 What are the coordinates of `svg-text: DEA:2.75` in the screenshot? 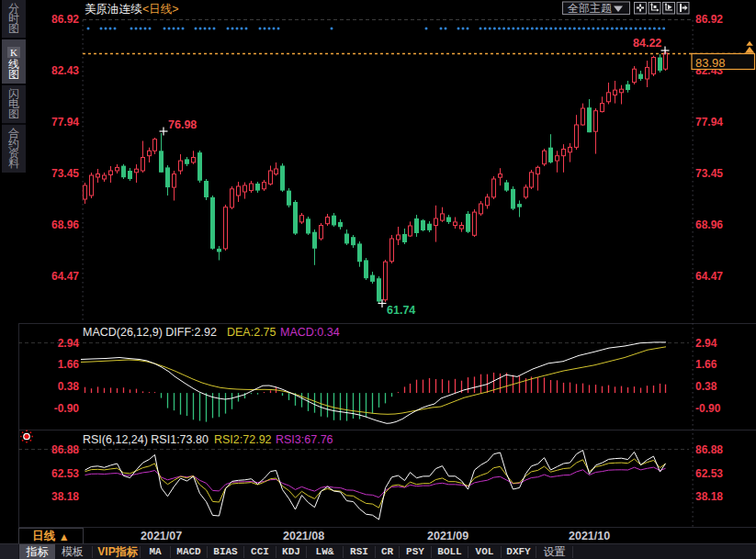 It's located at (252, 332).